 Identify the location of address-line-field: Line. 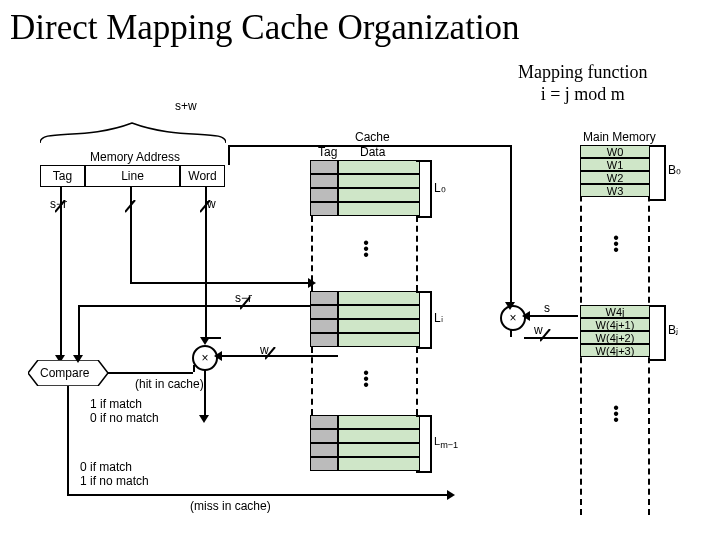
(132, 176).